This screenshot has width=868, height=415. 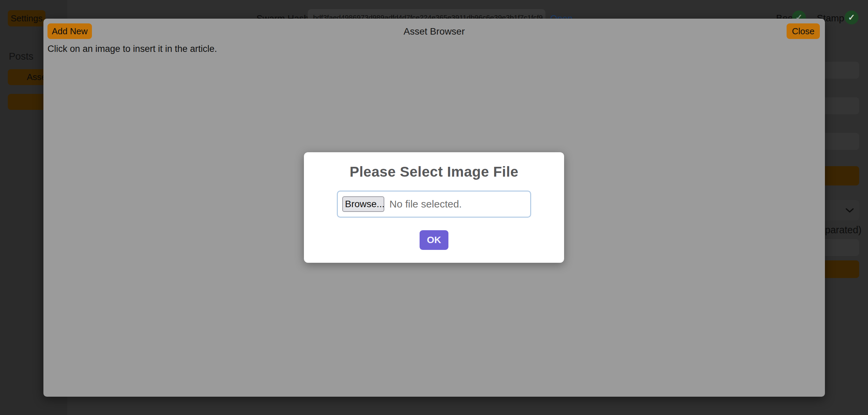 I want to click on file-input: Browse... No file selected., so click(x=434, y=204).